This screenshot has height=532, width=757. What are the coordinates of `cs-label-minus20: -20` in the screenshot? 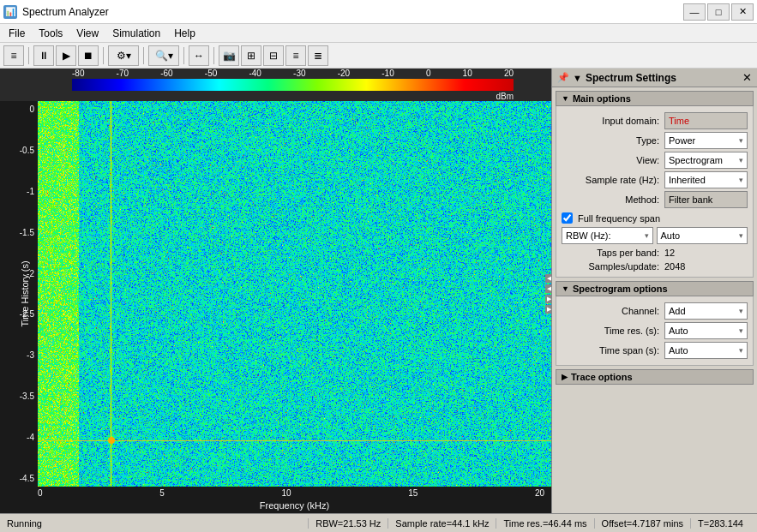 It's located at (344, 74).